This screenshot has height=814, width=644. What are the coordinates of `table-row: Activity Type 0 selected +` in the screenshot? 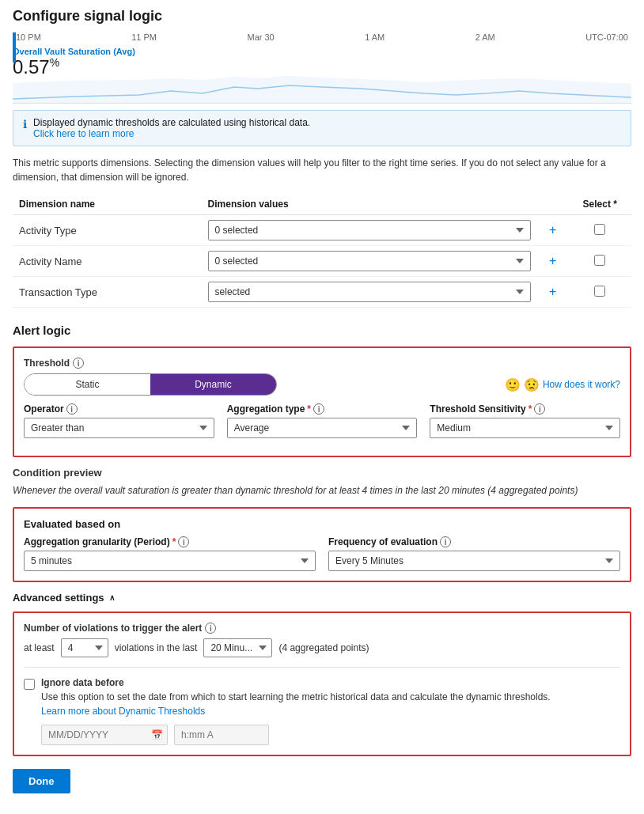 It's located at (322, 231).